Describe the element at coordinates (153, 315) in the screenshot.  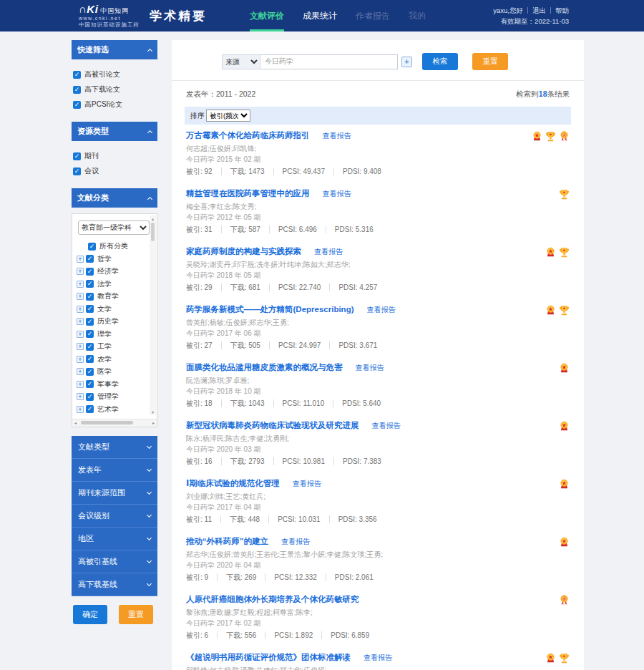
I see `vertical-scrollbar: ▴ ▾` at that location.